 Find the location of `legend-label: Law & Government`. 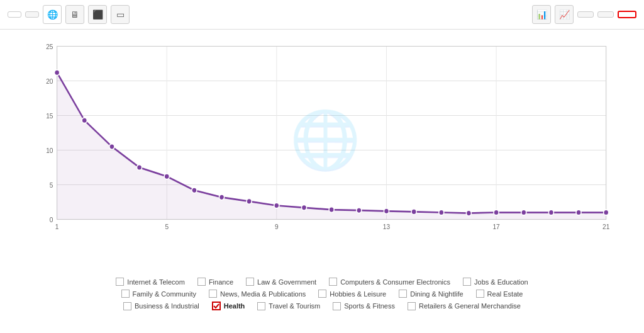

legend-label: Law & Government is located at coordinates (287, 282).